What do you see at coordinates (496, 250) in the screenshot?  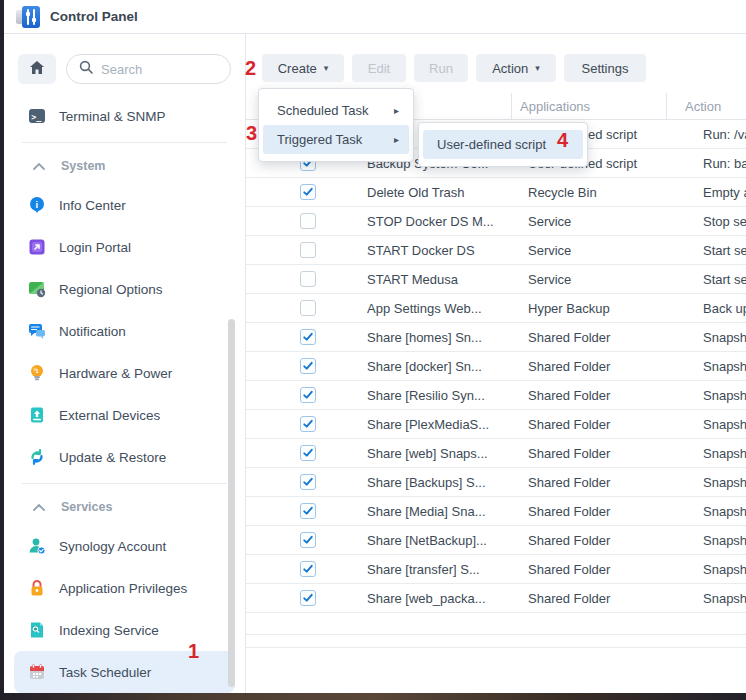 I see `table-row: START Docker DSServiceStart servic` at bounding box center [496, 250].